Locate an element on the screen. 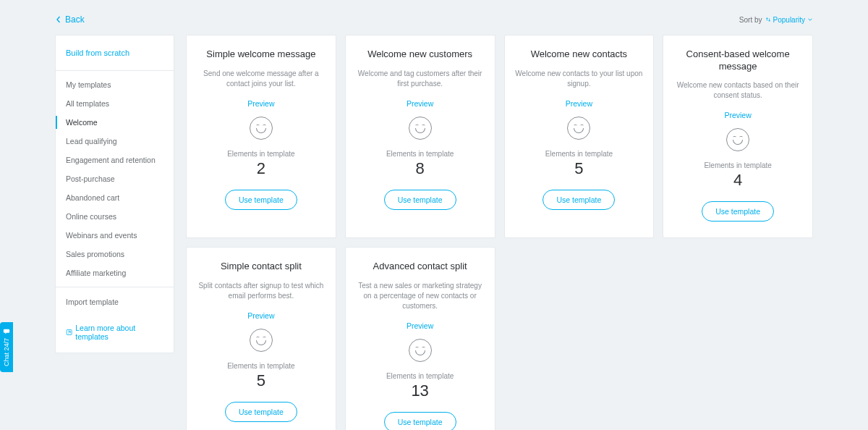  import-template: Import template is located at coordinates (114, 302).